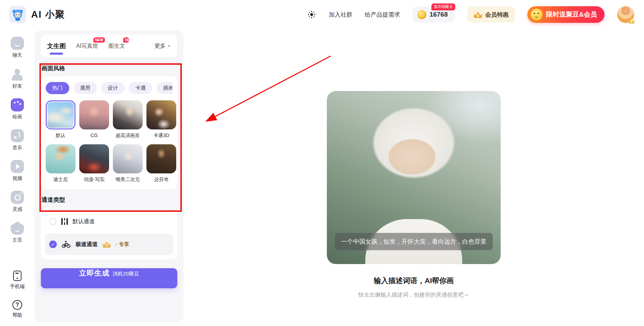 The image size is (644, 326). What do you see at coordinates (18, 15) in the screenshot?
I see `mascot-icon` at bounding box center [18, 15].